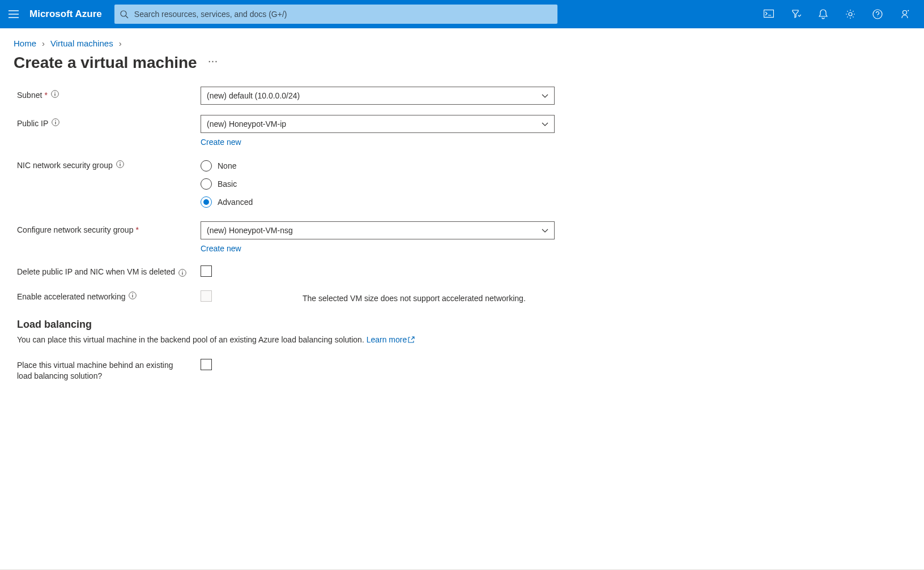 The image size is (924, 570). What do you see at coordinates (796, 14) in the screenshot?
I see `directory-filter-icon` at bounding box center [796, 14].